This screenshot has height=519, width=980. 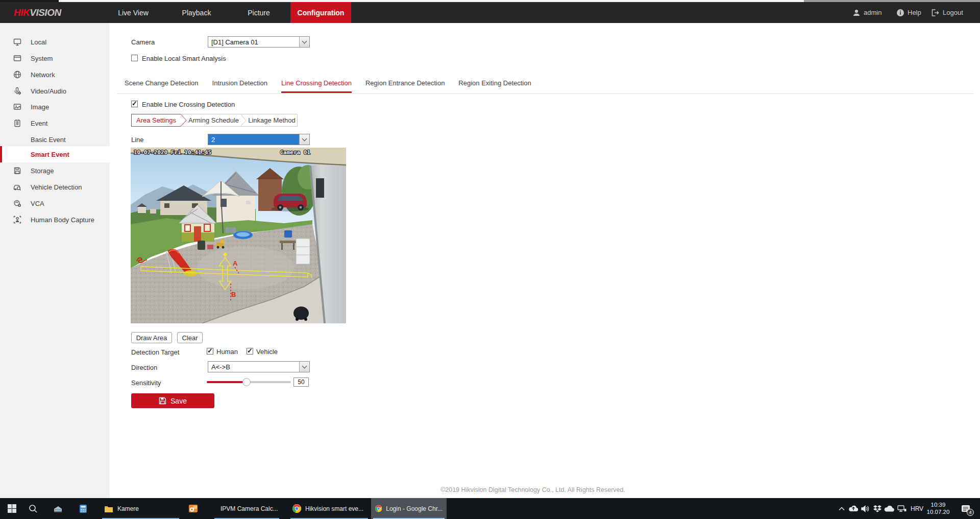 What do you see at coordinates (856, 13) in the screenshot?
I see `user-icon` at bounding box center [856, 13].